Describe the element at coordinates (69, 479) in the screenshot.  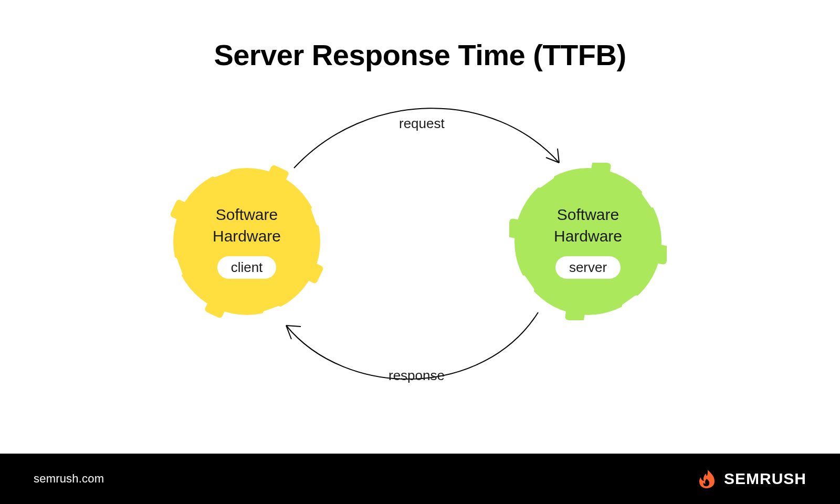
I see `footer-url: semrush.com` at that location.